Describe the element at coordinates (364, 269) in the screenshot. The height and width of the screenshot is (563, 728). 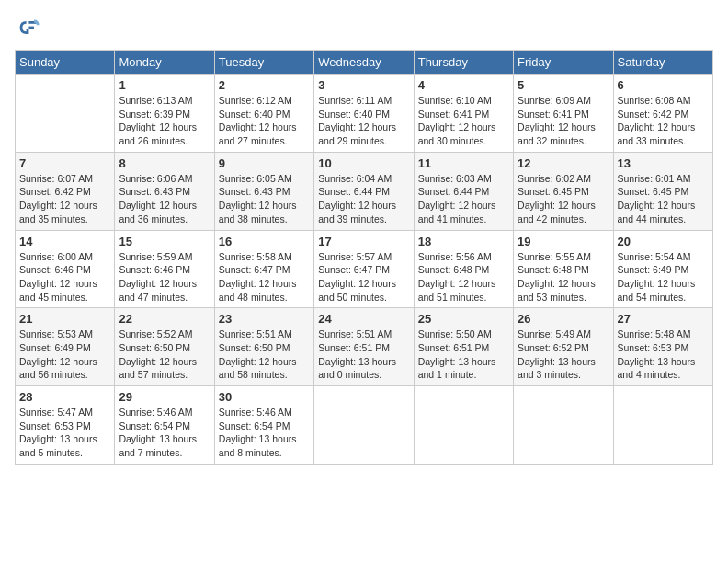
I see `calendar-cell: 17Sunrise: 5:57 AM Sunset: 6:47 PM Dayli…` at that location.